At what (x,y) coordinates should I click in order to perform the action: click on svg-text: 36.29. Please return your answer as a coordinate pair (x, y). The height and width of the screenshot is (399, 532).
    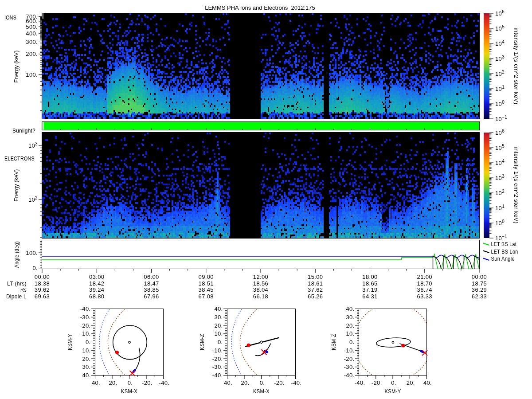
    Looking at the image, I should click on (479, 290).